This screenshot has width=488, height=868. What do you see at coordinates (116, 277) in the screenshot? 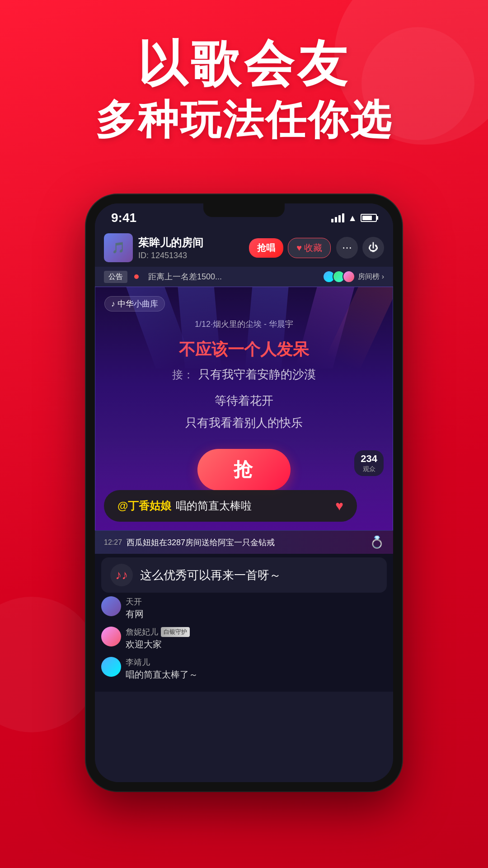
I see `announce-icon: 公告` at bounding box center [116, 277].